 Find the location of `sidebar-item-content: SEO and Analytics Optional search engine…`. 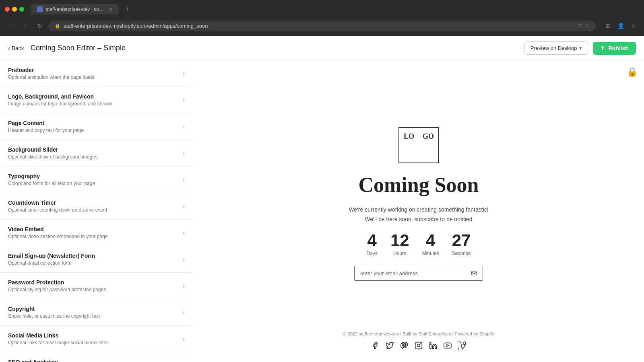

sidebar-item-content: SEO and Analytics Optional search engine… is located at coordinates (95, 360).